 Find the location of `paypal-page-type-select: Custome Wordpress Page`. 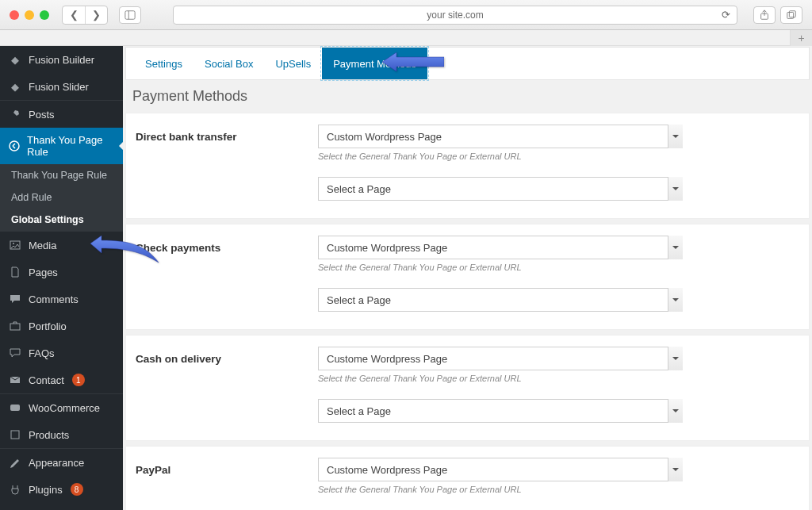

paypal-page-type-select: Custome Wordpress Page is located at coordinates (500, 470).